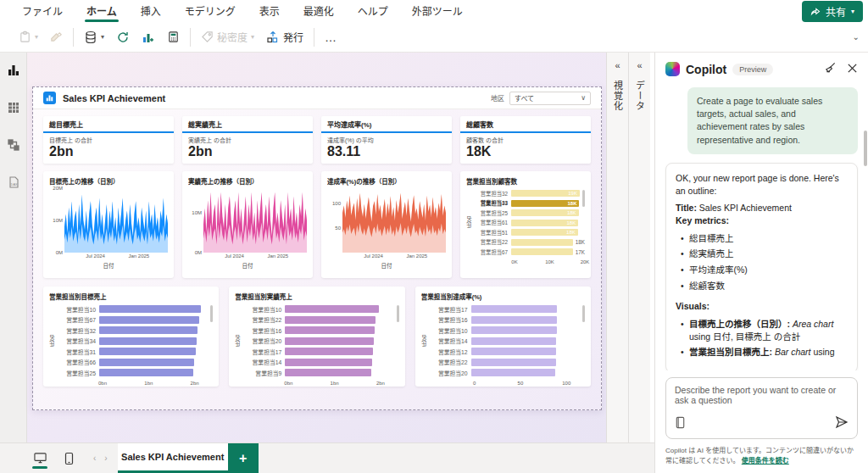 Image resolution: width=868 pixels, height=473 pixels. I want to click on report-view-icon, so click(14, 70).